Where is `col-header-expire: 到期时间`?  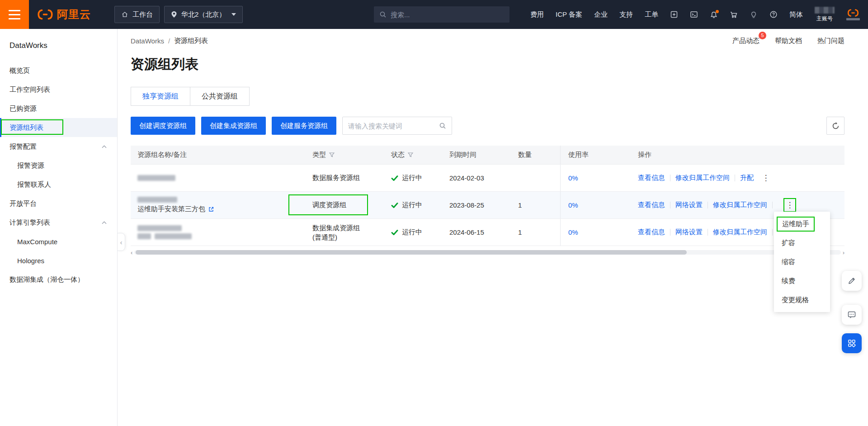
col-header-expire: 到期时间 is located at coordinates (463, 155).